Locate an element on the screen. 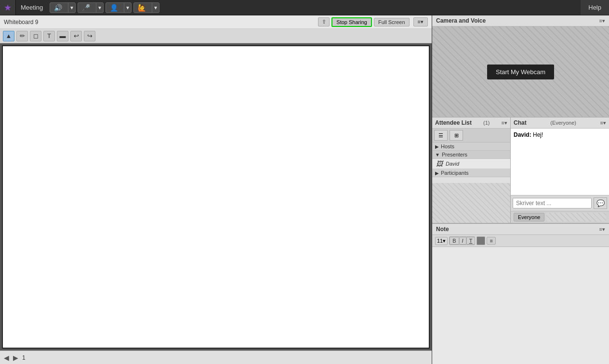  person-icon: 🙋 is located at coordinates (142, 8).